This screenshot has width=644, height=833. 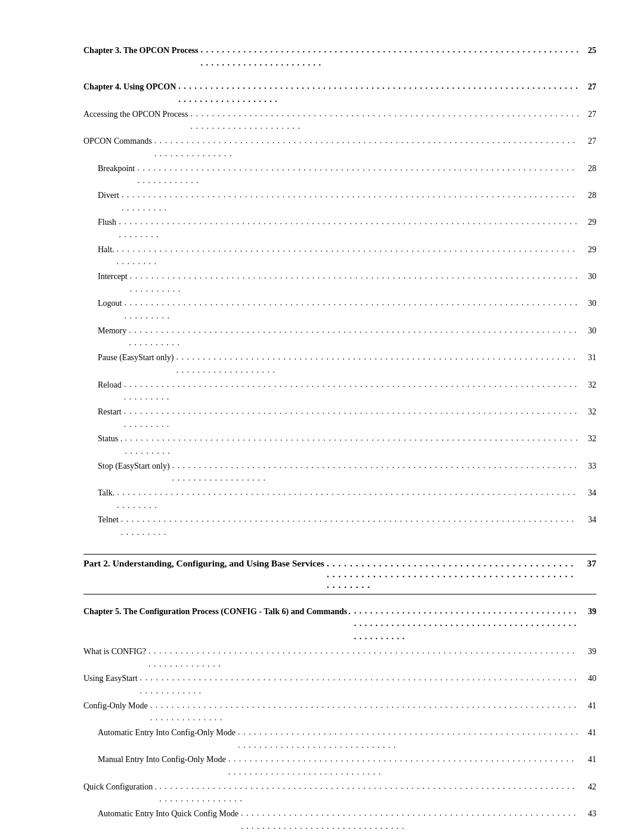 I want to click on toc-page-status: 32, so click(x=589, y=439).